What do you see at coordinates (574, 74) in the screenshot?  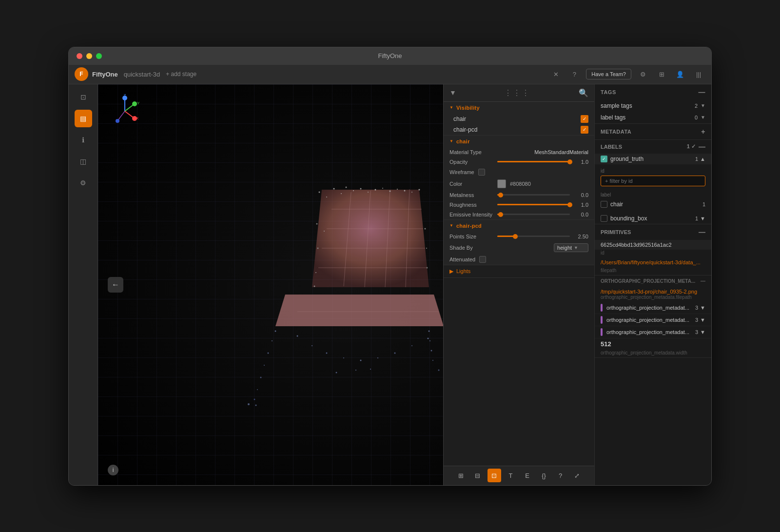 I see `help-nav-button: ?` at bounding box center [574, 74].